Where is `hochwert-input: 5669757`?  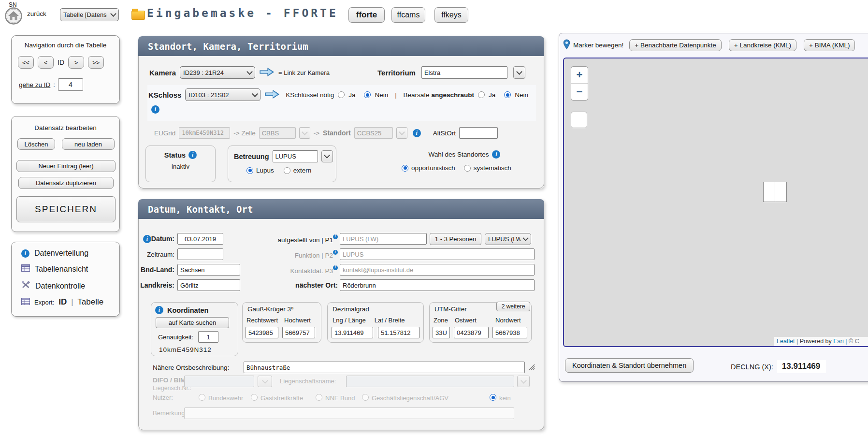
hochwert-input: 5669757 is located at coordinates (299, 333).